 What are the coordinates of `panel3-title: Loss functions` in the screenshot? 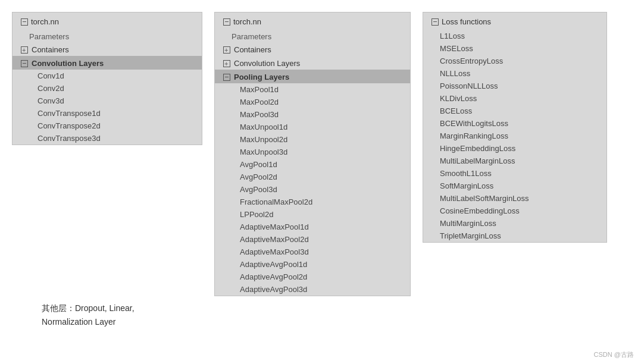 It's located at (515, 21).